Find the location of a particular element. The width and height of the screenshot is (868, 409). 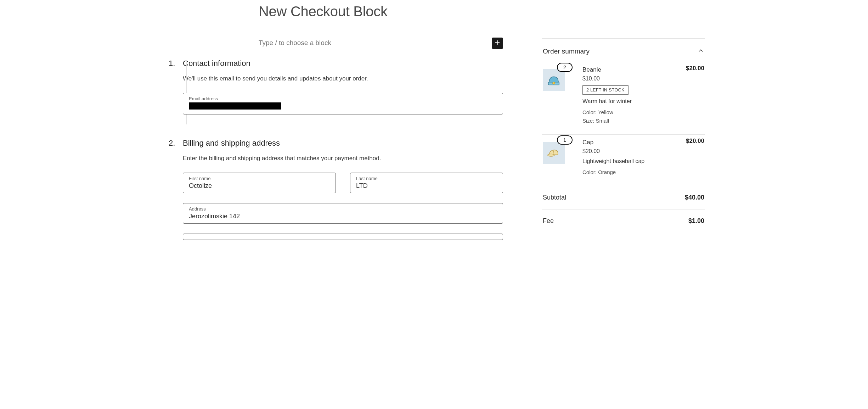

field-label: Last name is located at coordinates (427, 179).